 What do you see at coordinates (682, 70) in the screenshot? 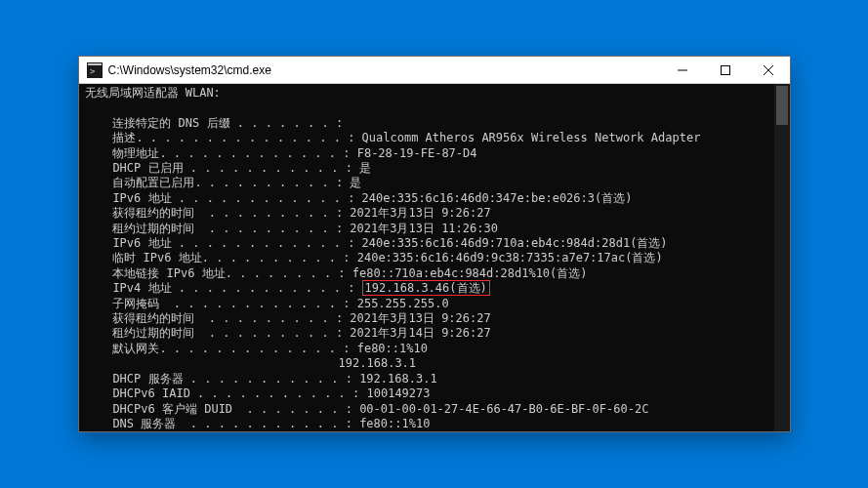
I see `minimize-button` at bounding box center [682, 70].